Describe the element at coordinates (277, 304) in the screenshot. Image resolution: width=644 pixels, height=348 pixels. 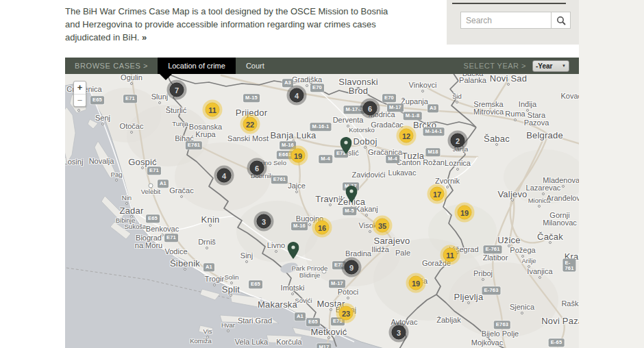
I see `map-town-label: Makarska` at that location.